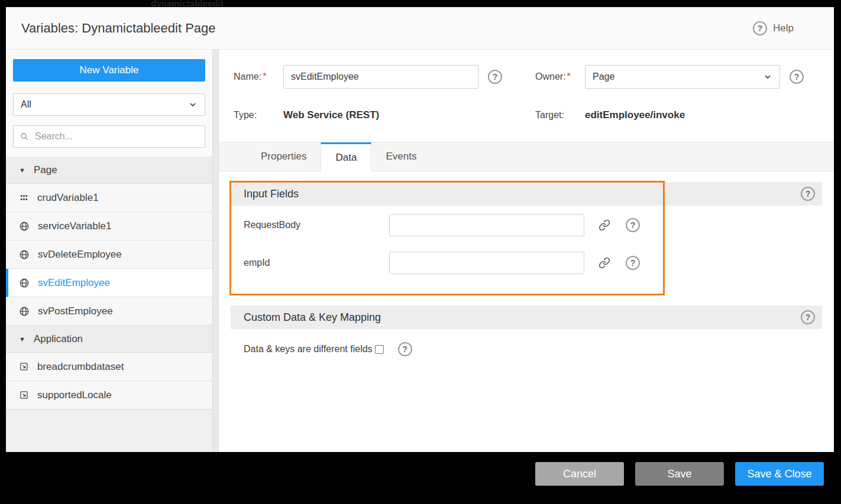 The image size is (841, 504). What do you see at coordinates (68, 198) in the screenshot?
I see `sidebar-item-label: crudVariable1` at bounding box center [68, 198].